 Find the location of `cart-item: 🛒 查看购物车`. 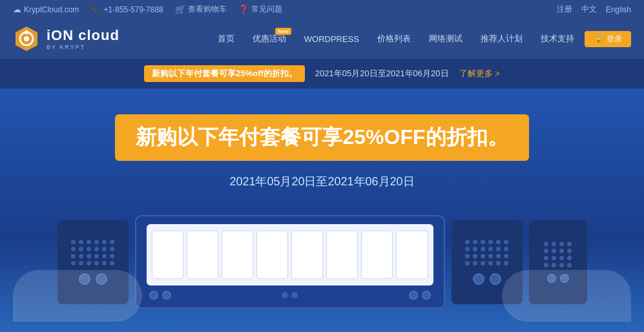

cart-item: 🛒 查看购物车 is located at coordinates (201, 9).